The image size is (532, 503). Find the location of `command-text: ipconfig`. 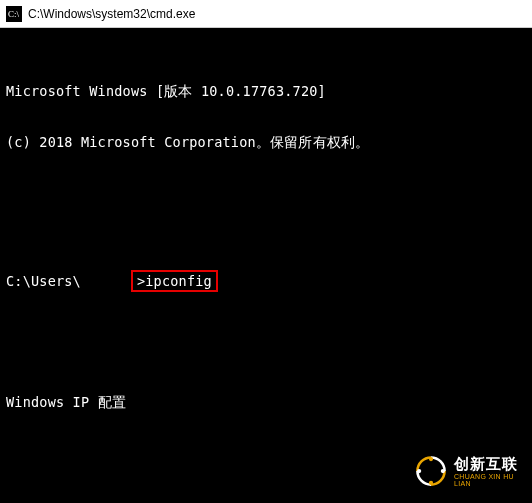

command-text: ipconfig is located at coordinates (178, 281).